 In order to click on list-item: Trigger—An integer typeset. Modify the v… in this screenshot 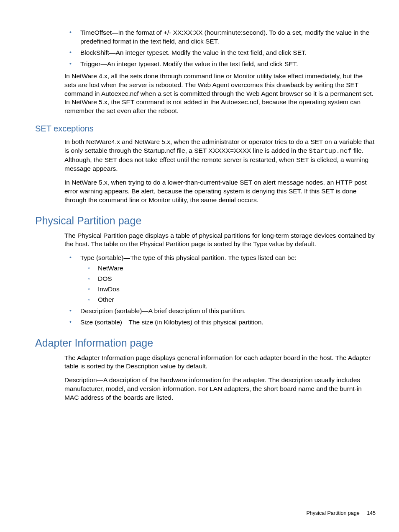, I will do `click(220, 64)`.